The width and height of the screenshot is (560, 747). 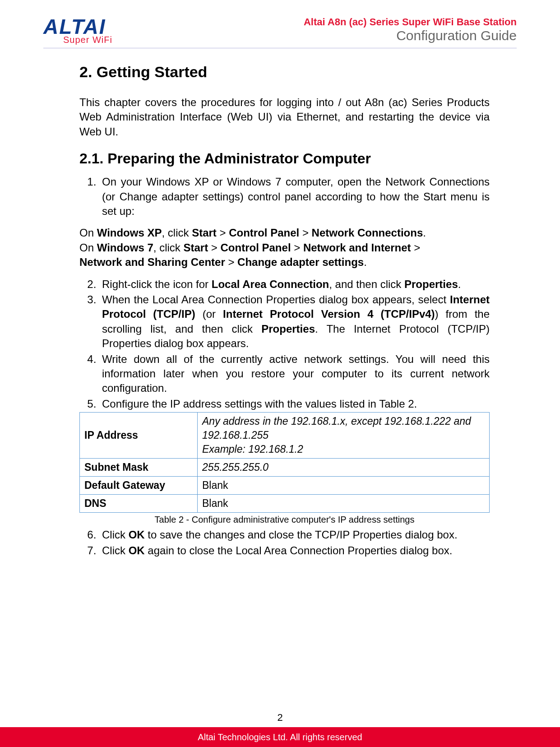 I want to click on step-4: Write down all of the currently active n…, so click(x=294, y=374).